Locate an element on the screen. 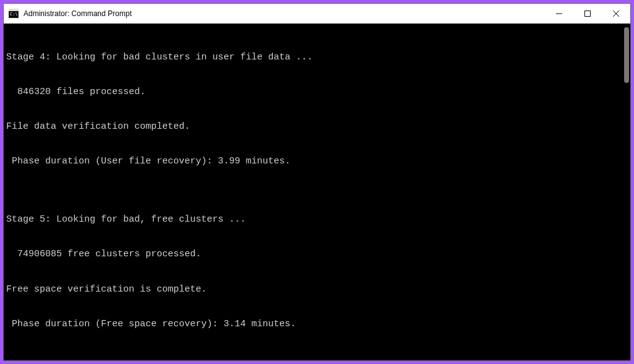  maximize-button is located at coordinates (588, 14).